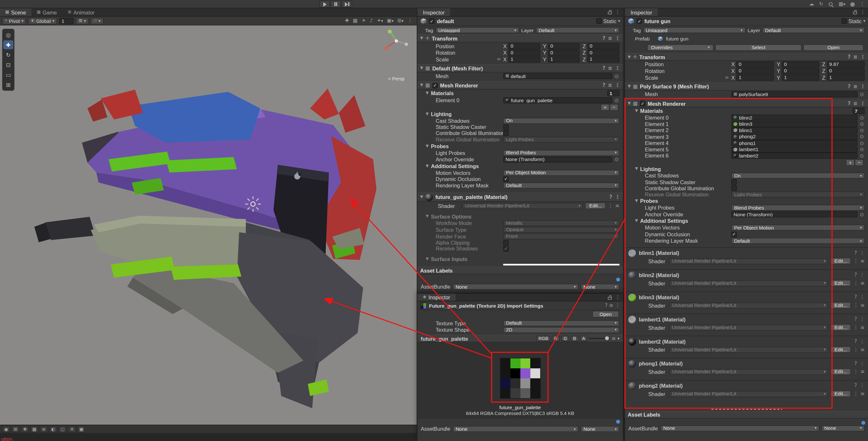  I want to click on channel-rgb-button: RGB, so click(544, 338).